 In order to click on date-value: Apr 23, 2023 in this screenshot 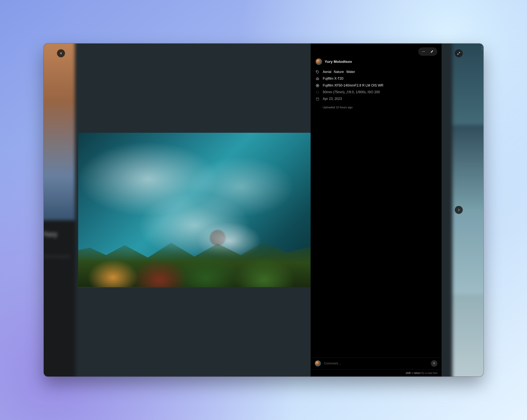, I will do `click(332, 99)`.